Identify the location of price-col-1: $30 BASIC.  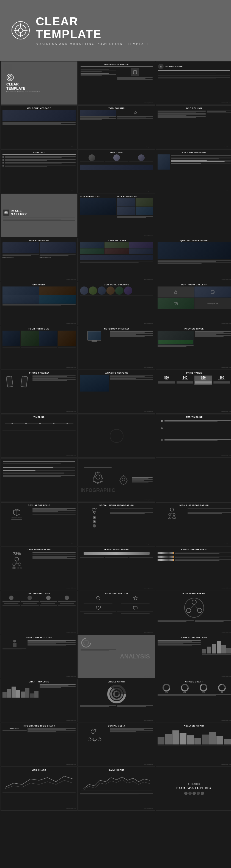
(167, 380).